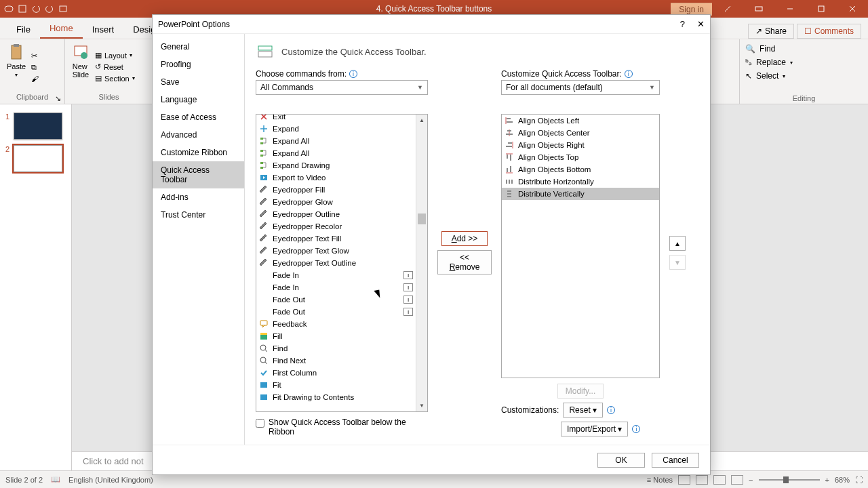 The width and height of the screenshot is (868, 488). Describe the element at coordinates (336, 190) in the screenshot. I see `command-list-item: Eyedropper Fill` at that location.